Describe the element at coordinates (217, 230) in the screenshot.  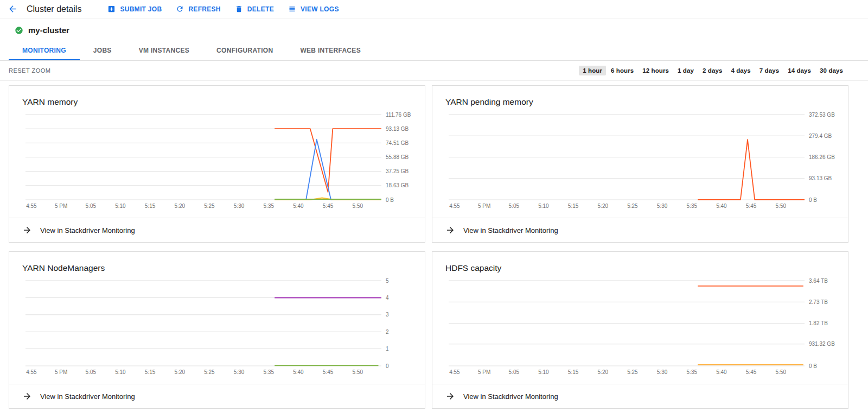
I see `stackdriver-link-yarn-memory: View in Stackdriver Monitoring` at that location.